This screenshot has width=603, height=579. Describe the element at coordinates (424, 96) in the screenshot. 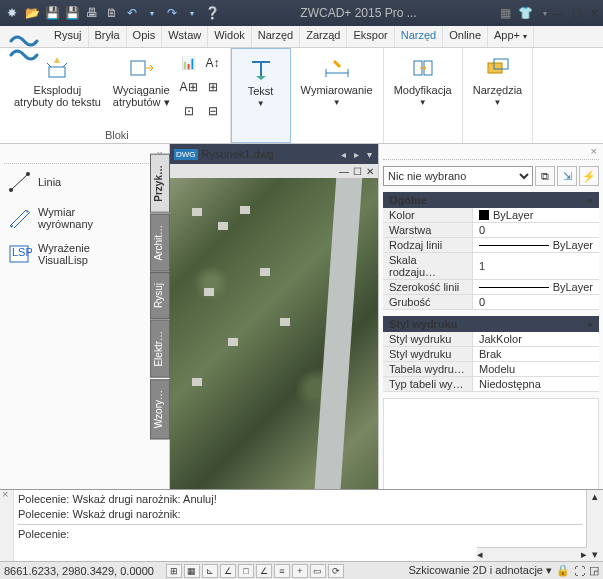

I see `ribbon-panel-modyfikacja: Modyfikacja▼` at that location.